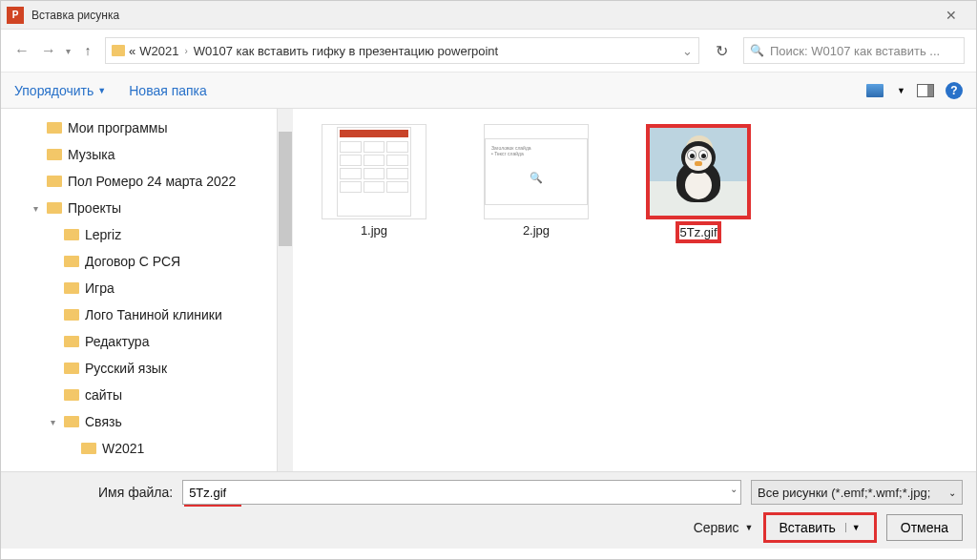 The width and height of the screenshot is (977, 560). Describe the element at coordinates (855, 52) in the screenshot. I see `search-placeholder: Поиск: W0107 как вставить ...` at that location.